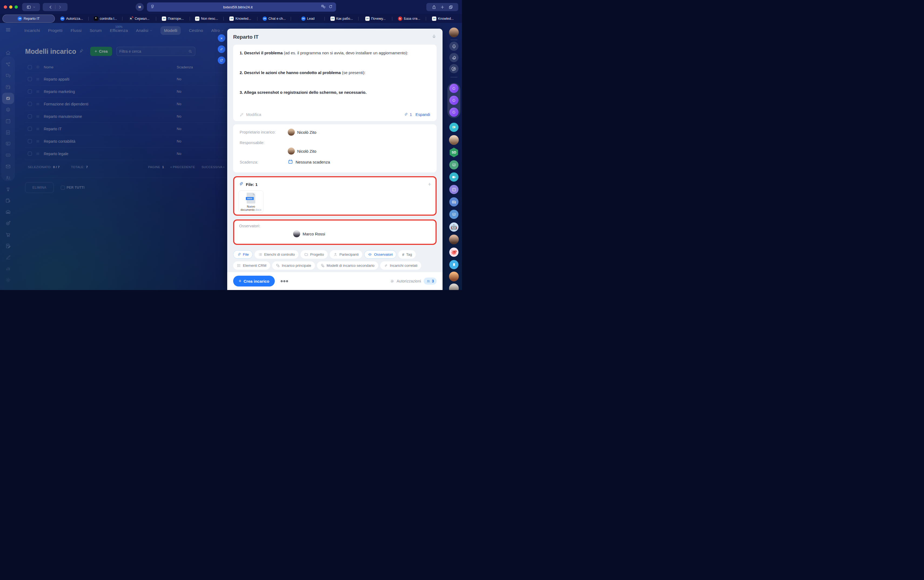 Image resolution: width=924 pixels, height=580 pixels. I want to click on contact-card-icon, so click(454, 202).